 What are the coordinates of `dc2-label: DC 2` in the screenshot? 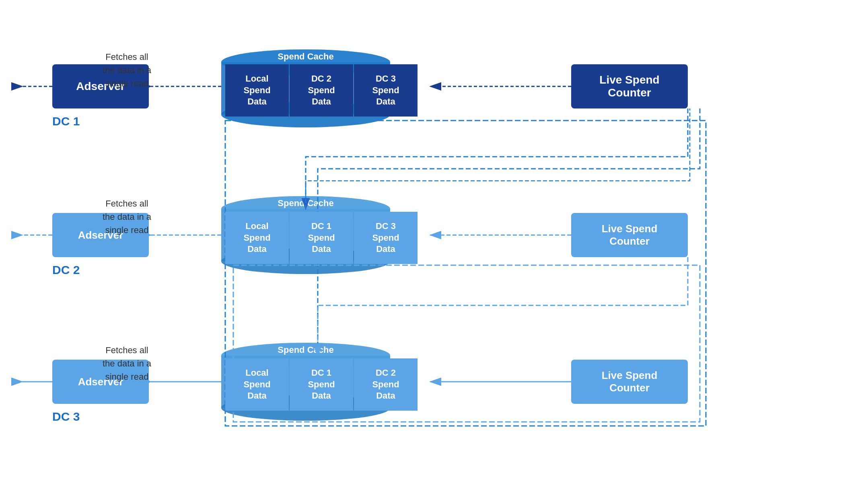 It's located at (66, 270).